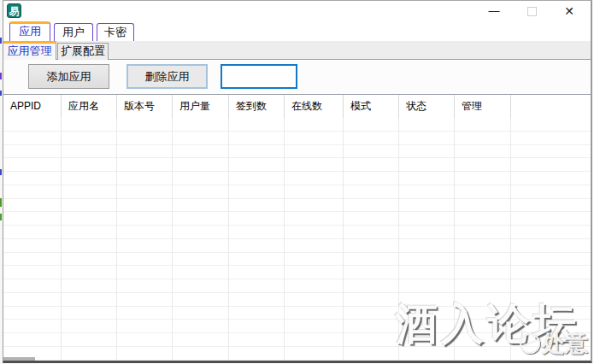 The width and height of the screenshot is (600, 364). Describe the element at coordinates (569, 11) in the screenshot. I see `close-button: ✕` at that location.